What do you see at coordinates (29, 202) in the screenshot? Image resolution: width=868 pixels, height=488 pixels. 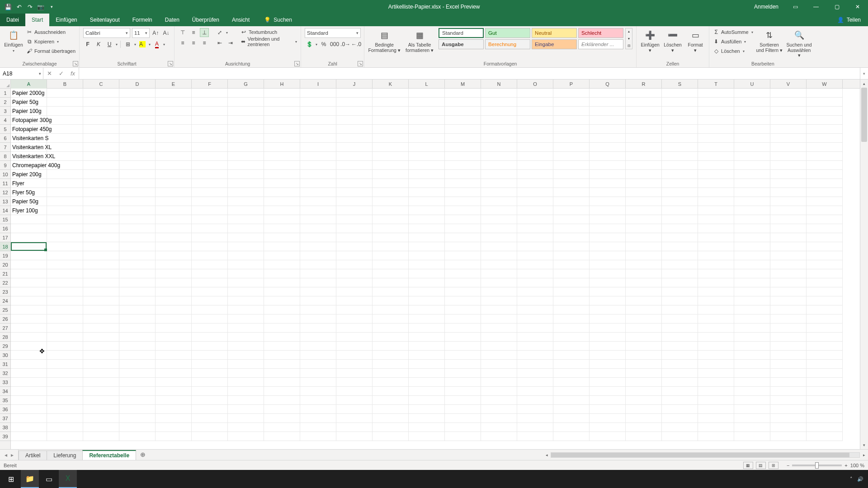 I see `cell: Papier 50g` at bounding box center [29, 202].